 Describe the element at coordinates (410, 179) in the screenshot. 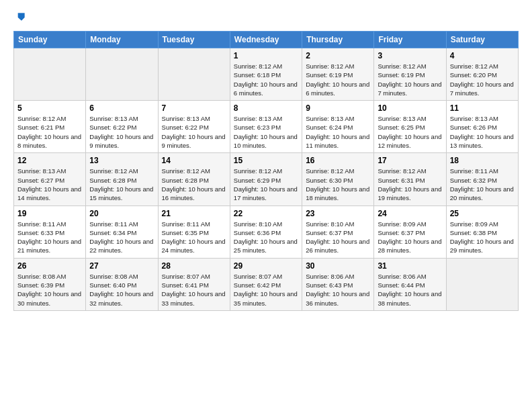

I see `calendar-cell: 17Sunrise: 8:12 AM Sunset: 6:31 PM Dayli…` at that location.